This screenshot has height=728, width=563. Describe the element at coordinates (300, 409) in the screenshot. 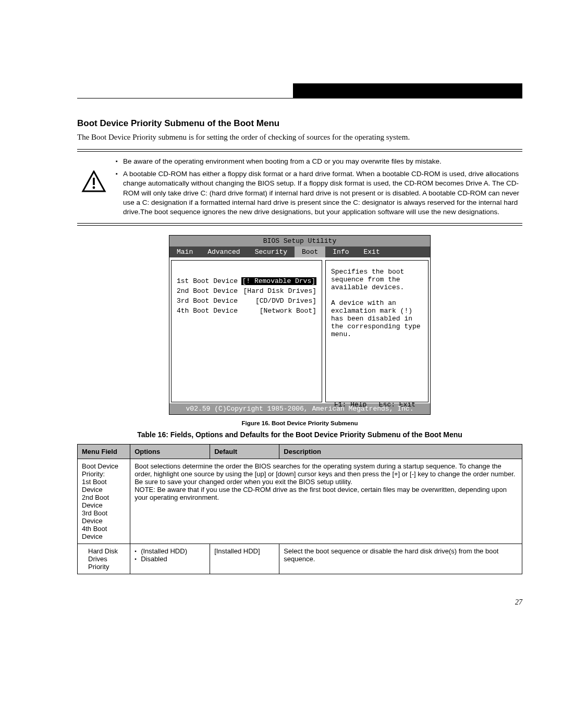

I see `bios-footer: v02.59 (C)Copyright 1985-2006, American …` at that location.